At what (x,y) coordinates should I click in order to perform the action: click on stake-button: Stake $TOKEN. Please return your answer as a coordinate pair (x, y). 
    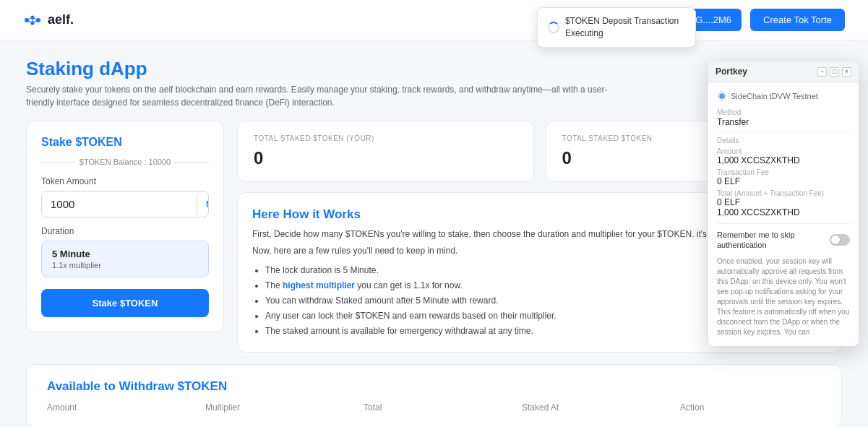
    Looking at the image, I should click on (125, 303).